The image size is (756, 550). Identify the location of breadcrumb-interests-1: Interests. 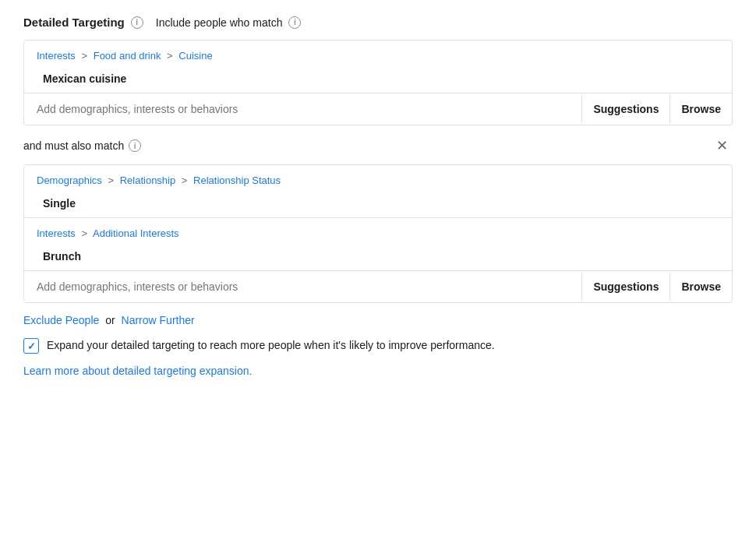
(56, 56).